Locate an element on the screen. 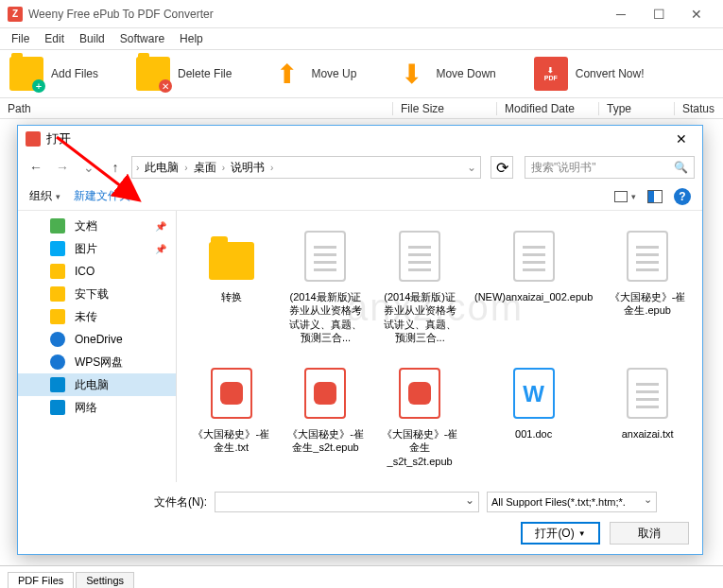 The height and width of the screenshot is (588, 723). preview-pane-button is located at coordinates (655, 197).